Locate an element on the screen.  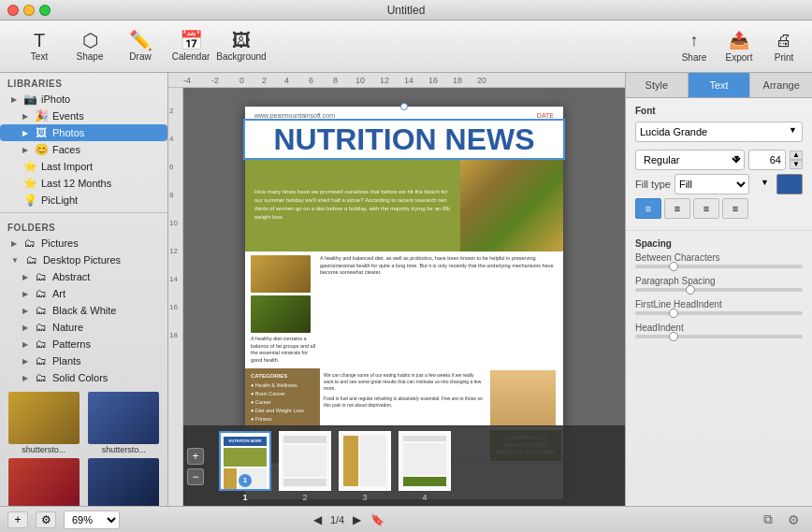
font-size-down: ▼ is located at coordinates (796, 165).